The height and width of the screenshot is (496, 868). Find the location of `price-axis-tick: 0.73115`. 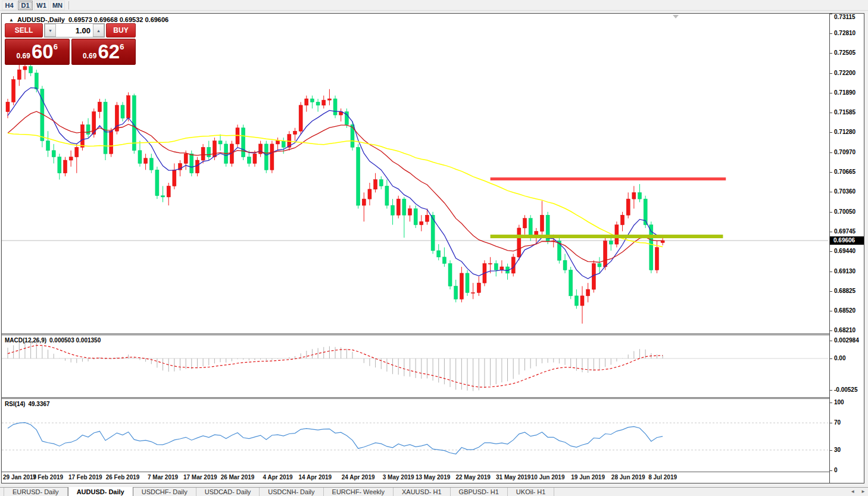

price-axis-tick: 0.73115 is located at coordinates (845, 17).